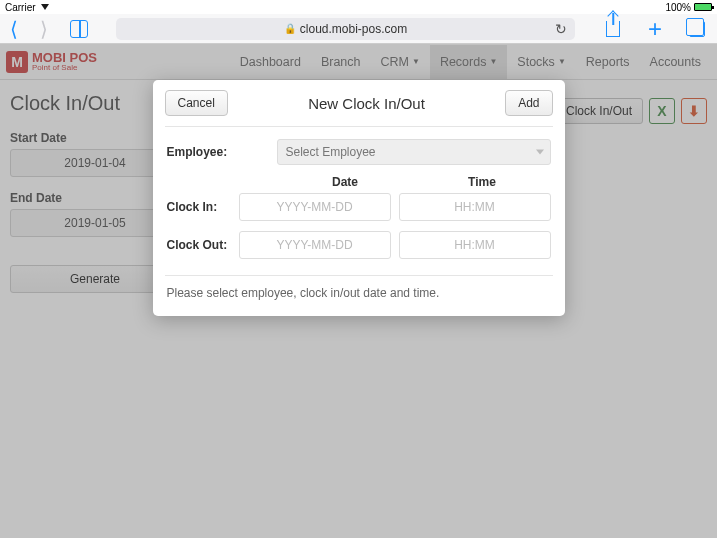 This screenshot has width=717, height=538. Describe the element at coordinates (315, 207) in the screenshot. I see `clock-in-date-input` at that location.